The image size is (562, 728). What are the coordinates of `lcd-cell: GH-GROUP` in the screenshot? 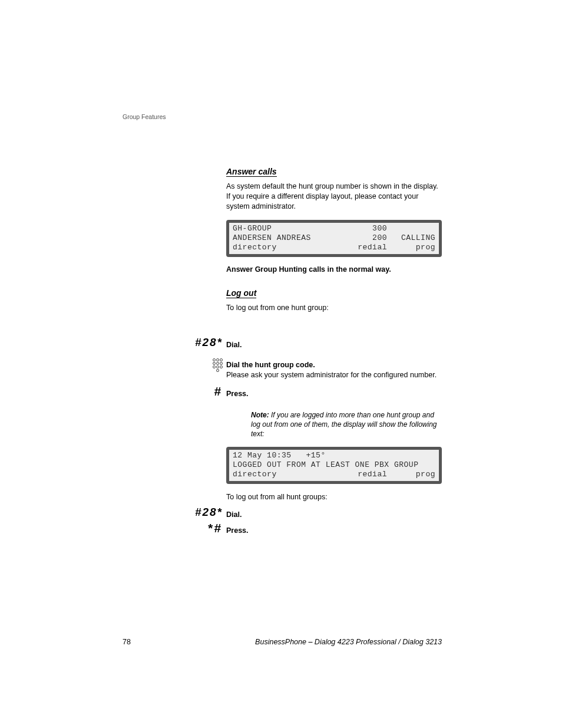 It's located at (252, 229).